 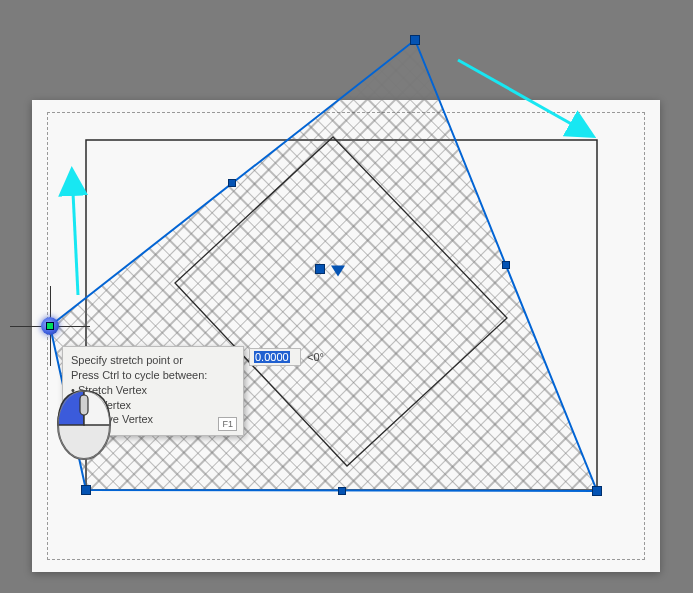 I want to click on help-key-badge: F1, so click(x=228, y=424).